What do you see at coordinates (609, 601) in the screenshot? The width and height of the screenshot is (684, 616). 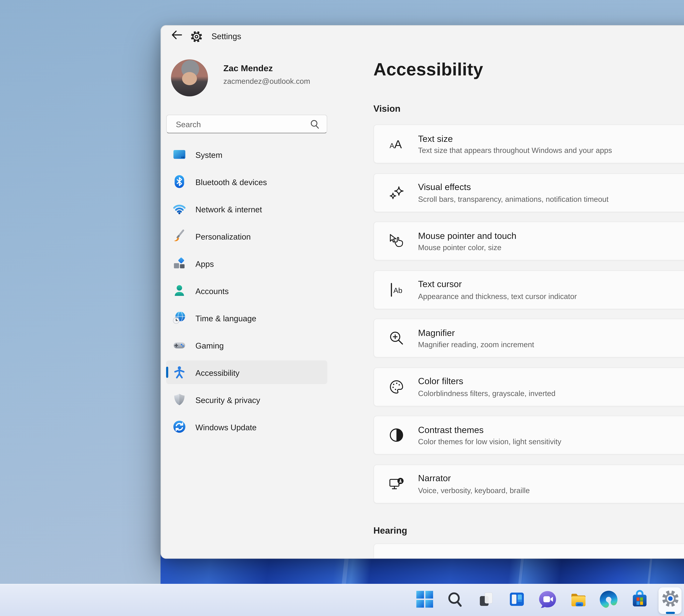 I see `edge-icon` at bounding box center [609, 601].